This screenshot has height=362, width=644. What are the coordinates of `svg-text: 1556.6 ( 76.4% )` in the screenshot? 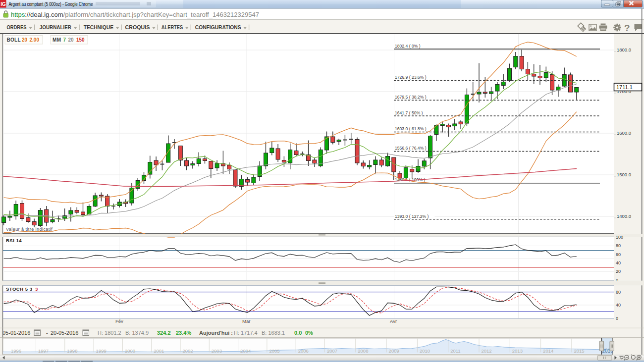 It's located at (411, 148).